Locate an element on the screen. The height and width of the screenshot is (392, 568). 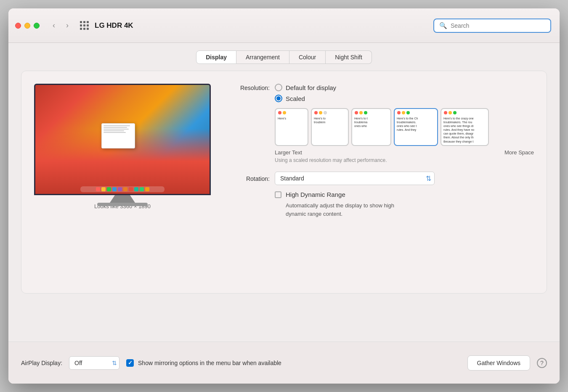
hdr-section: High Dynamic Range Automatically adjust … is located at coordinates (381, 204).